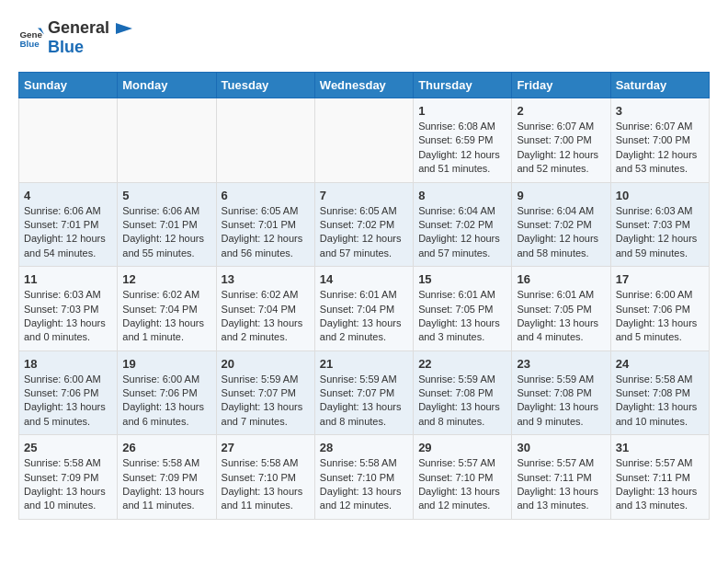 Image resolution: width=728 pixels, height=563 pixels. Describe the element at coordinates (463, 86) in the screenshot. I see `header-thursday: Thursday` at that location.